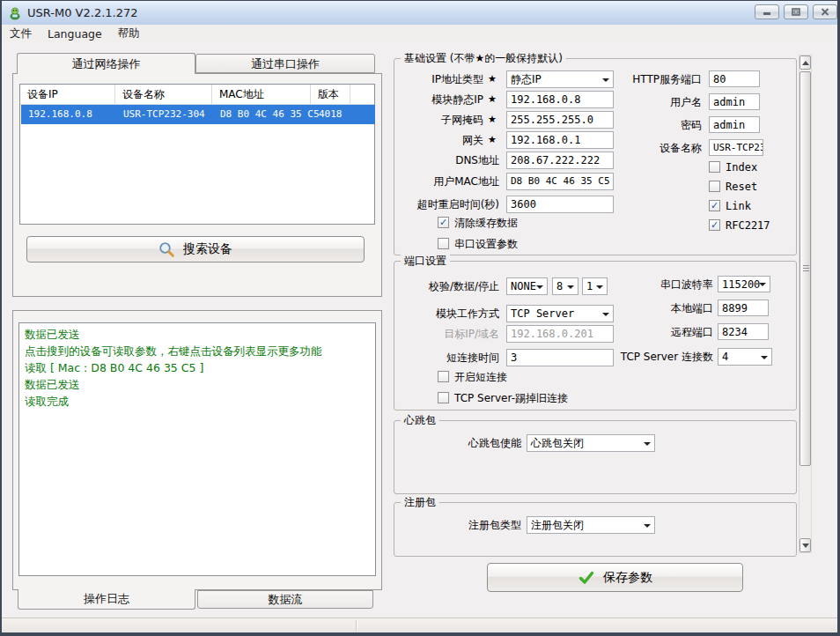  What do you see at coordinates (805, 545) in the screenshot?
I see `scrollbar-down-button` at bounding box center [805, 545].